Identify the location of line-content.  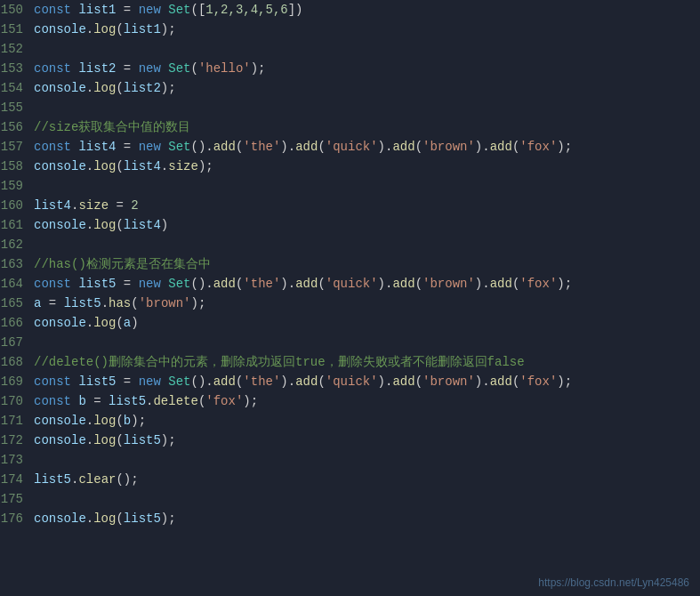
(37, 186).